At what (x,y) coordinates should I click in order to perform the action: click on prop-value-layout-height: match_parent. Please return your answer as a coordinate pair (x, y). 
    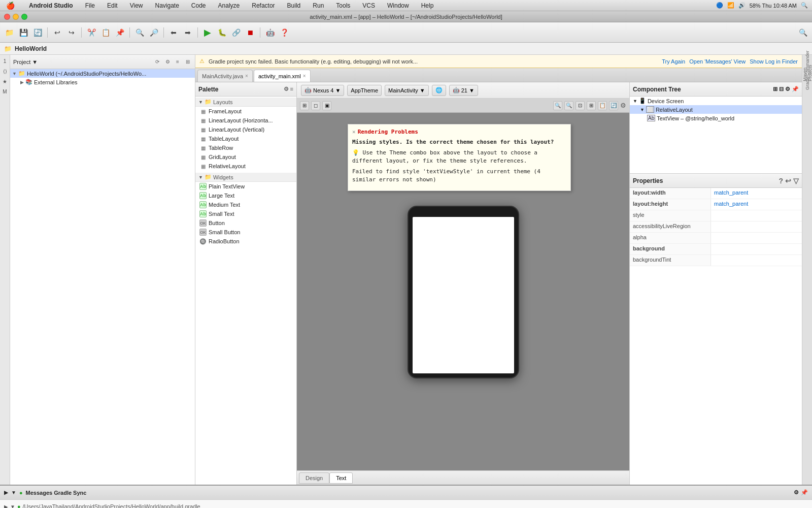
    Looking at the image, I should click on (756, 204).